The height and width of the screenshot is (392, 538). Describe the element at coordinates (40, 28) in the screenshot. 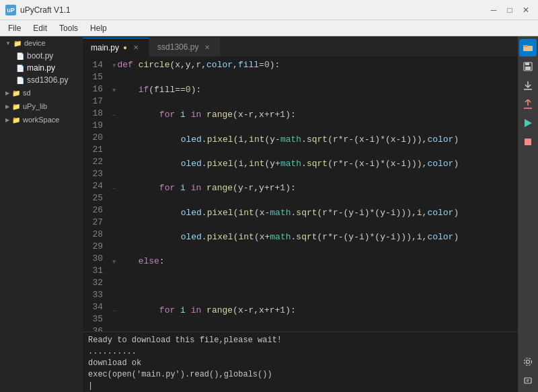

I see `menu-edit: Edit` at that location.